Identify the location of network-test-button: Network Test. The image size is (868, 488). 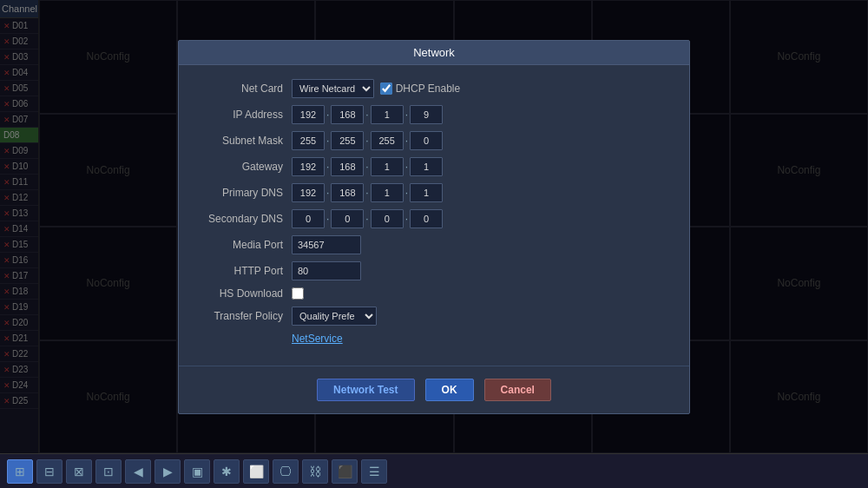
(365, 390).